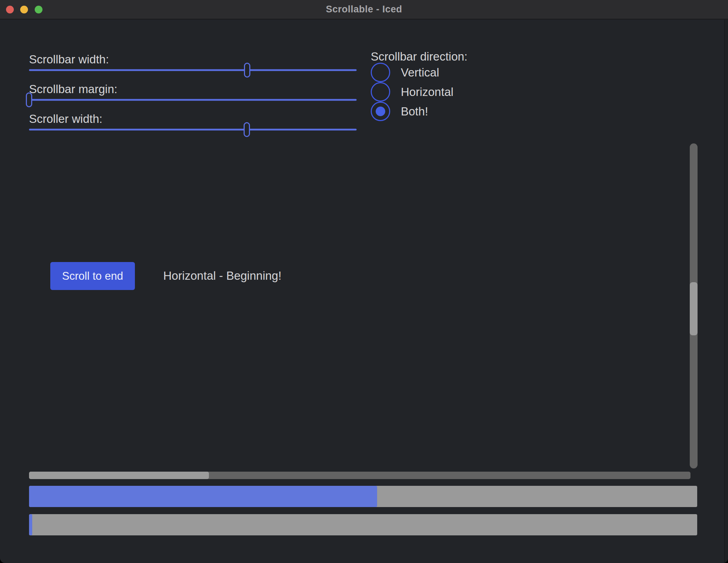  Describe the element at coordinates (93, 276) in the screenshot. I see `scroll-to-end-button: Scroll to end` at that location.